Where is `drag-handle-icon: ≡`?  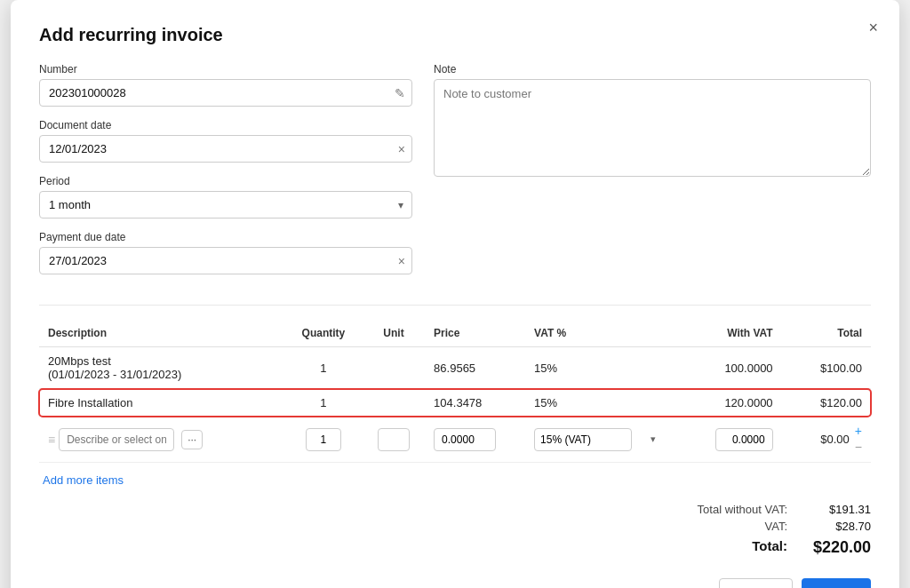 drag-handle-icon: ≡ is located at coordinates (52, 440).